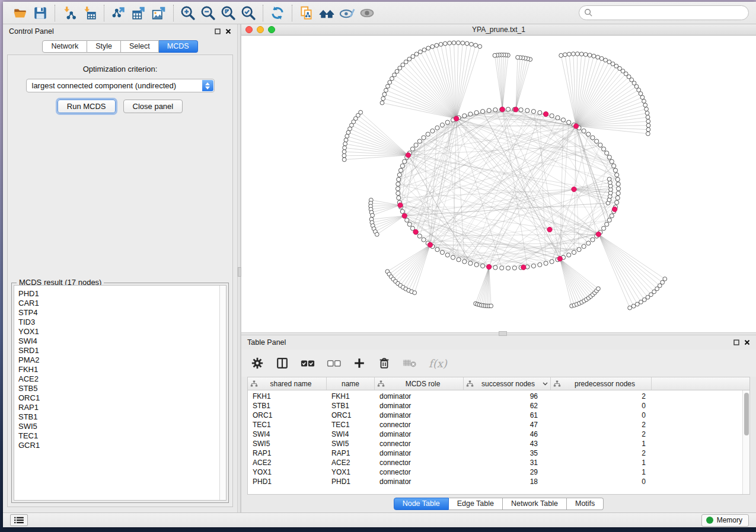 This screenshot has height=532, width=756. I want to click on cell-shared-name: STB1, so click(287, 406).